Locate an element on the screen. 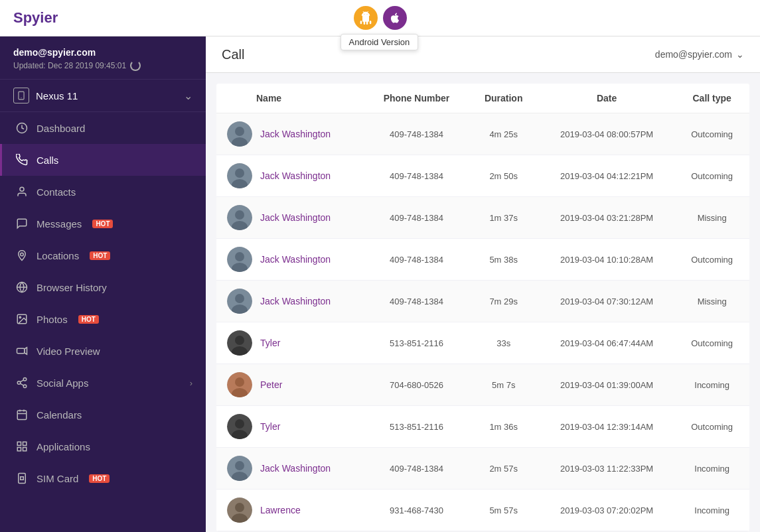 This screenshot has width=760, height=532. locations-badge: HOT is located at coordinates (100, 256).